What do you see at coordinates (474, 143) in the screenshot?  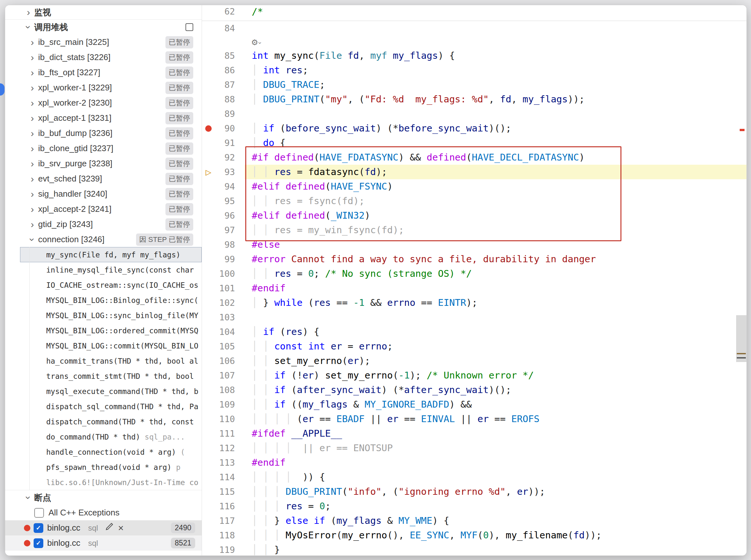 I see `code-line: 91│ do {` at bounding box center [474, 143].